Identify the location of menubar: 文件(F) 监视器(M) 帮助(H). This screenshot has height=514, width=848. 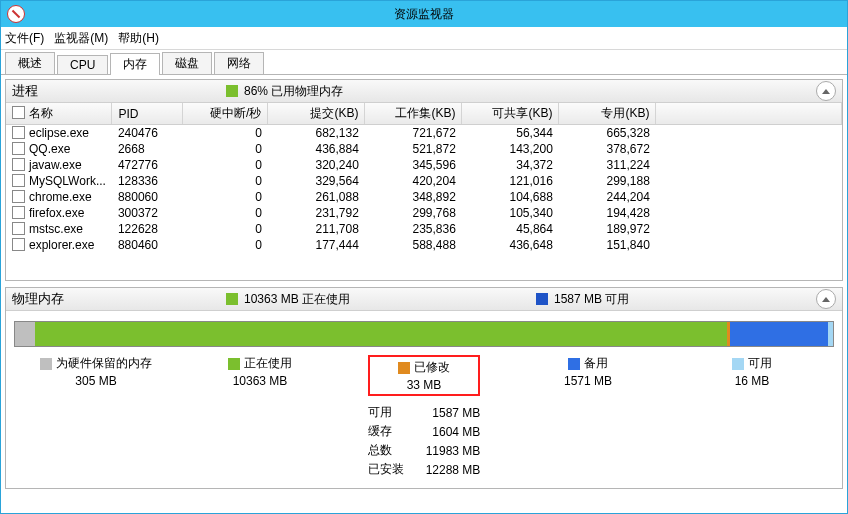
(424, 38).